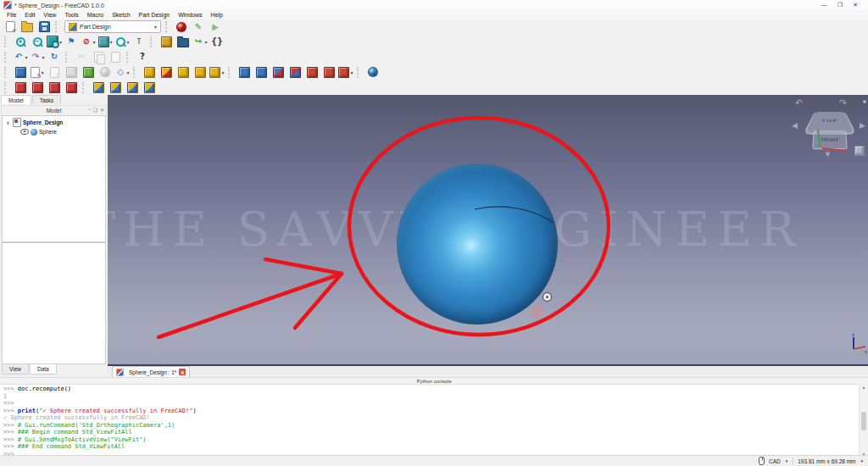 This screenshot has height=466, width=868. Describe the element at coordinates (863, 125) in the screenshot. I see `nav-arrow-right-icon: ▶` at that location.